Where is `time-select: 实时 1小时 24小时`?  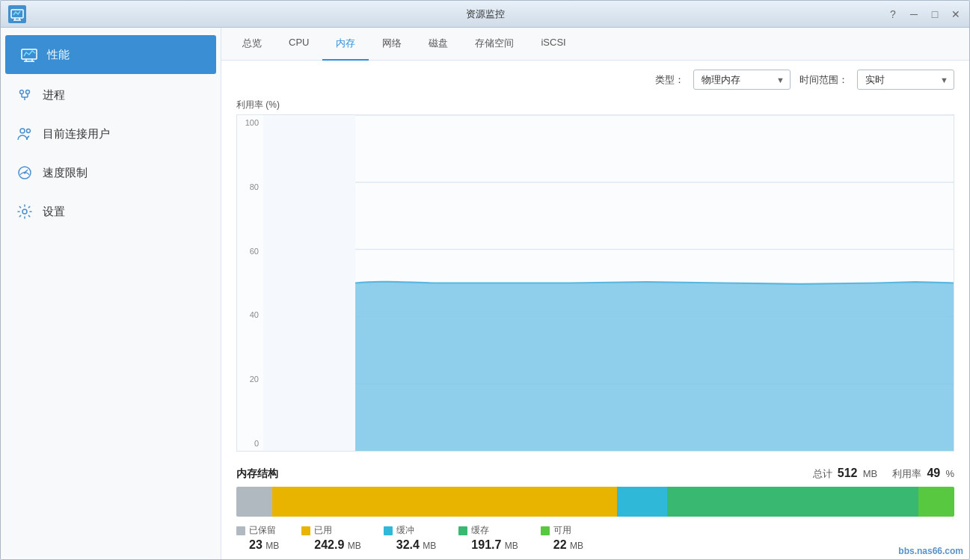 time-select: 实时 1小时 24小时 is located at coordinates (906, 79).